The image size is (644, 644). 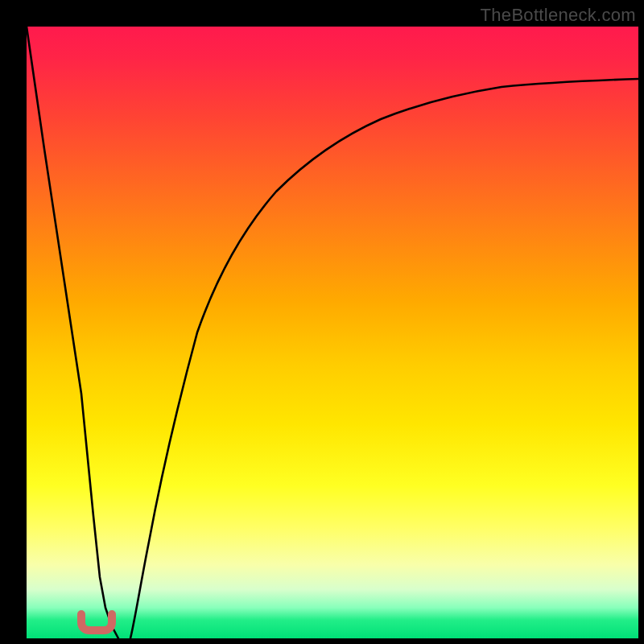 What do you see at coordinates (559, 15) in the screenshot?
I see `watermark-text: TheBottleneck.com` at bounding box center [559, 15].